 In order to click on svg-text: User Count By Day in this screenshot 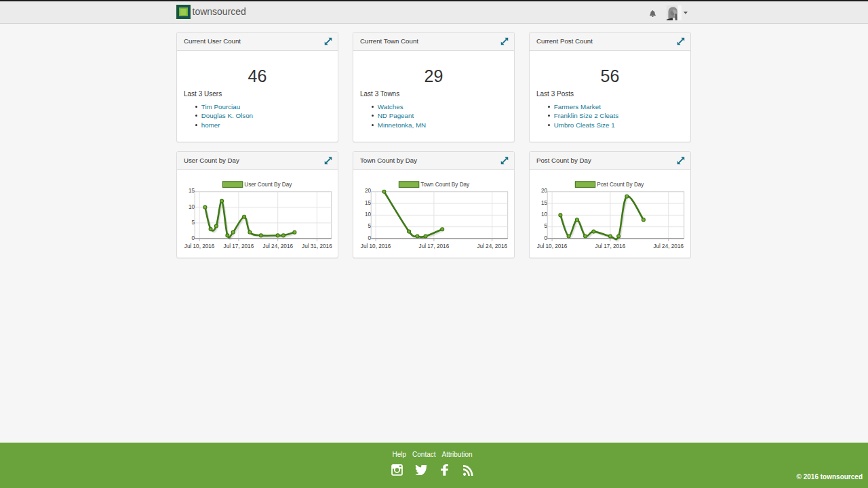, I will do `click(269, 184)`.